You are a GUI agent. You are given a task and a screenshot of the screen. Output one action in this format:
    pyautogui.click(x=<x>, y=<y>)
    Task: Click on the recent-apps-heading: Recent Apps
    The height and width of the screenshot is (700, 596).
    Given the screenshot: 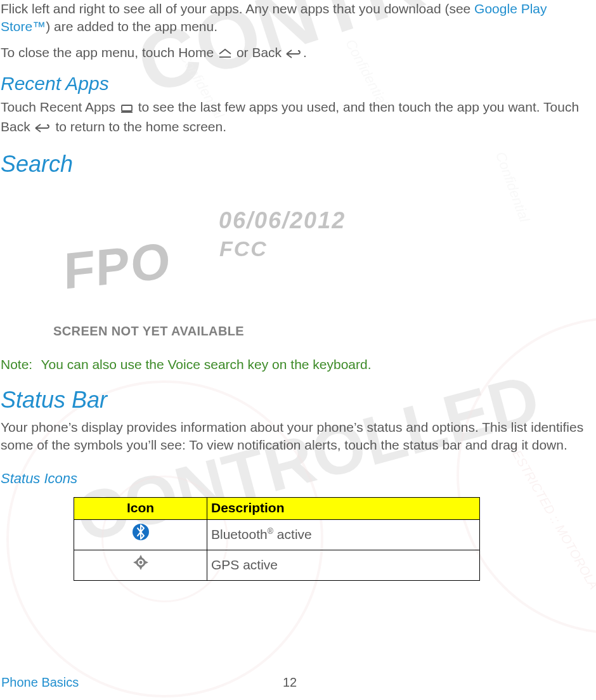 What is the action you would take?
    pyautogui.click(x=297, y=84)
    